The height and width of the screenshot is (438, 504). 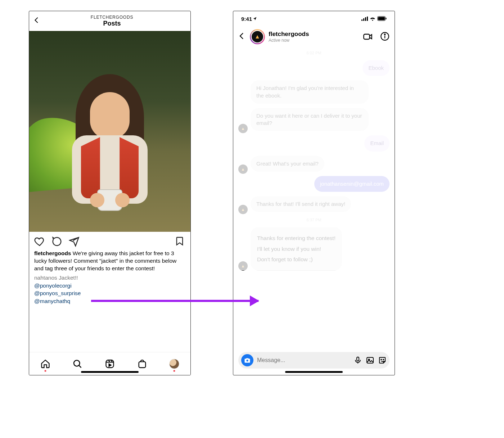 I want to click on cellular-icon, so click(x=365, y=19).